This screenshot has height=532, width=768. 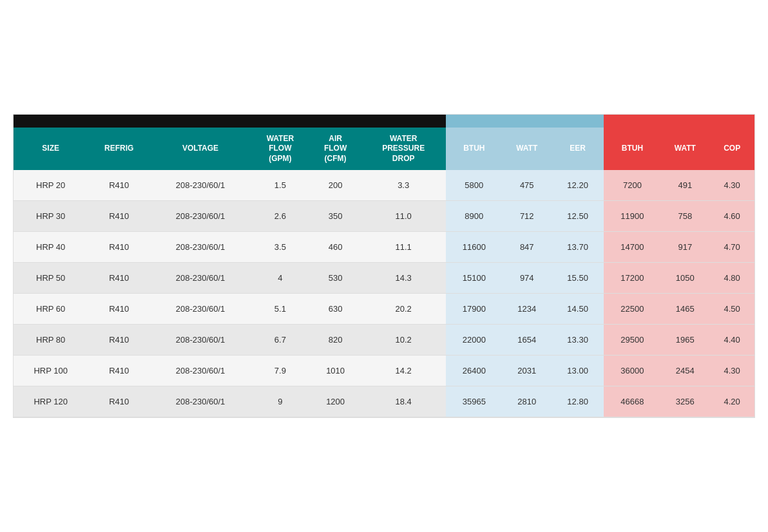 What do you see at coordinates (280, 149) in the screenshot?
I see `th-water-flow: WATERFLOW(GPM)` at bounding box center [280, 149].